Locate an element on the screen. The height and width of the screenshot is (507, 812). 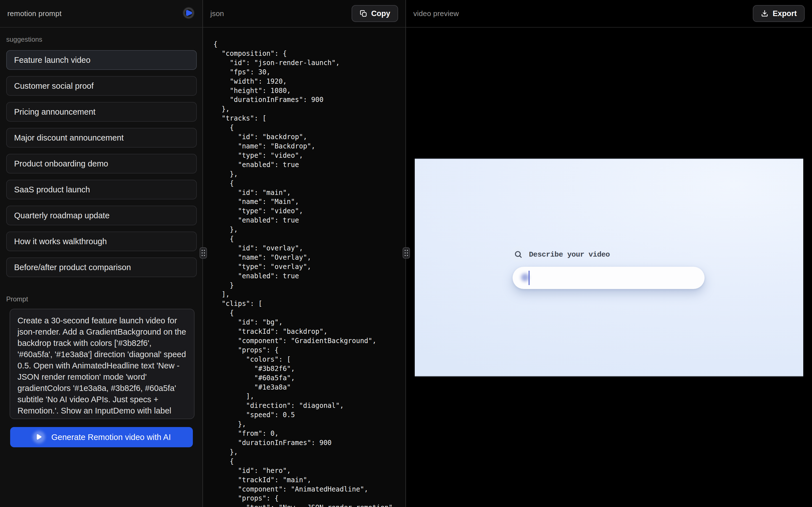
search-icon is located at coordinates (518, 254).